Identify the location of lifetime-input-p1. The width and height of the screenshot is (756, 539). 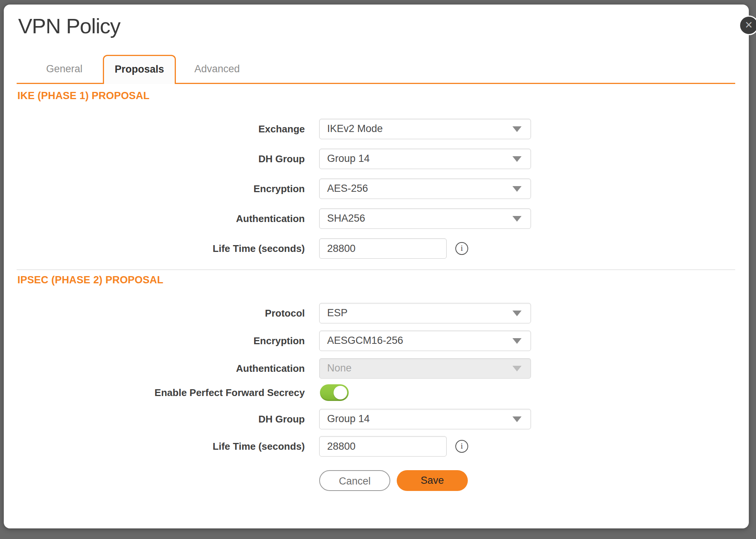
(383, 249).